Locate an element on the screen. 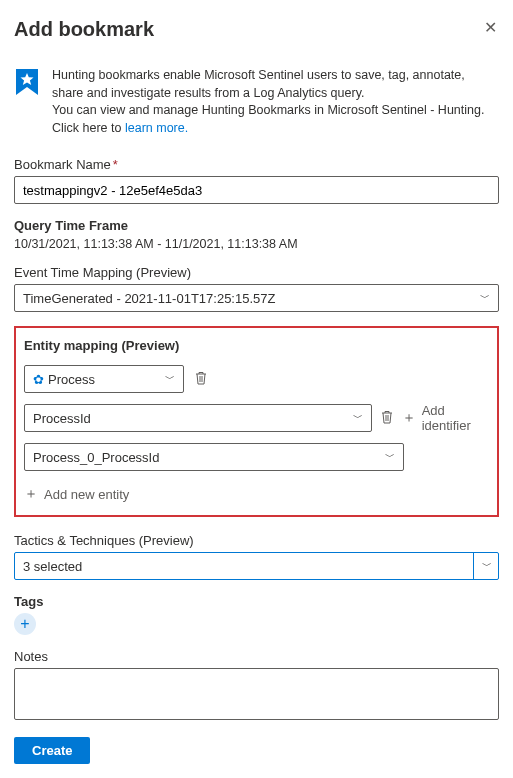 The height and width of the screenshot is (778, 513). column-select: Process_0_ProcessId ﹀ is located at coordinates (214, 457).